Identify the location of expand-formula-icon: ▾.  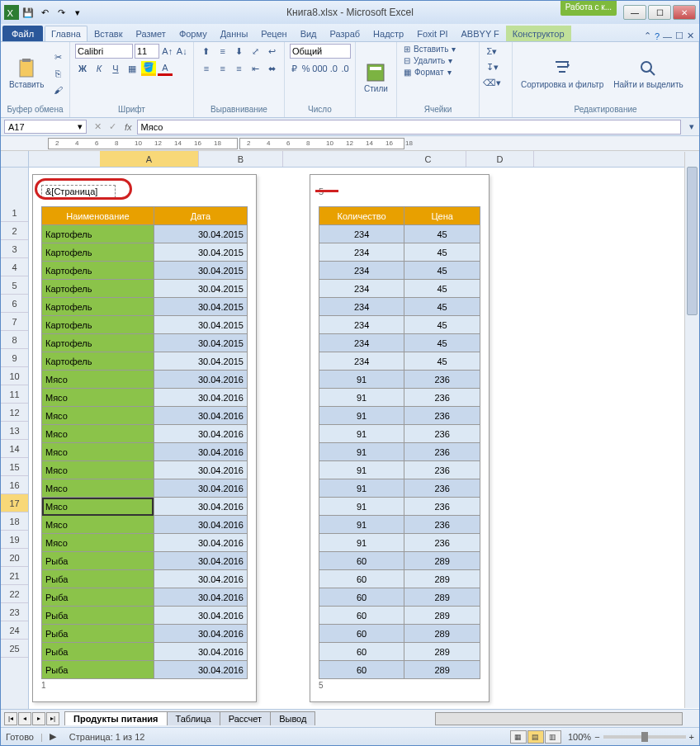
(692, 127).